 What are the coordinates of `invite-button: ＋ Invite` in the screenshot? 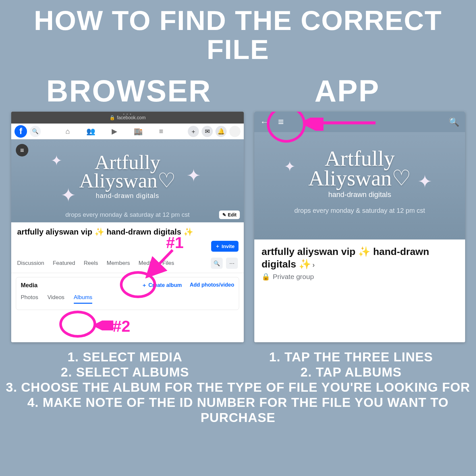 It's located at (225, 246).